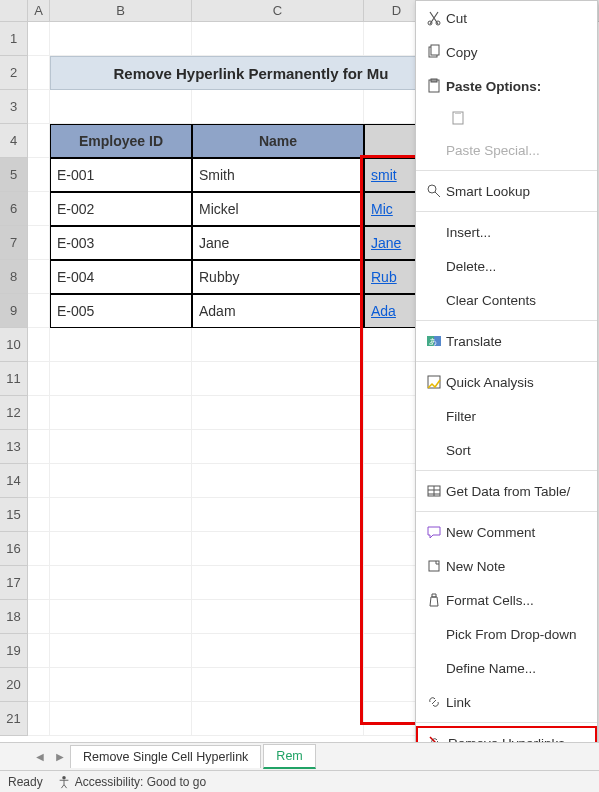  I want to click on ctx-label: Translate, so click(518, 342).